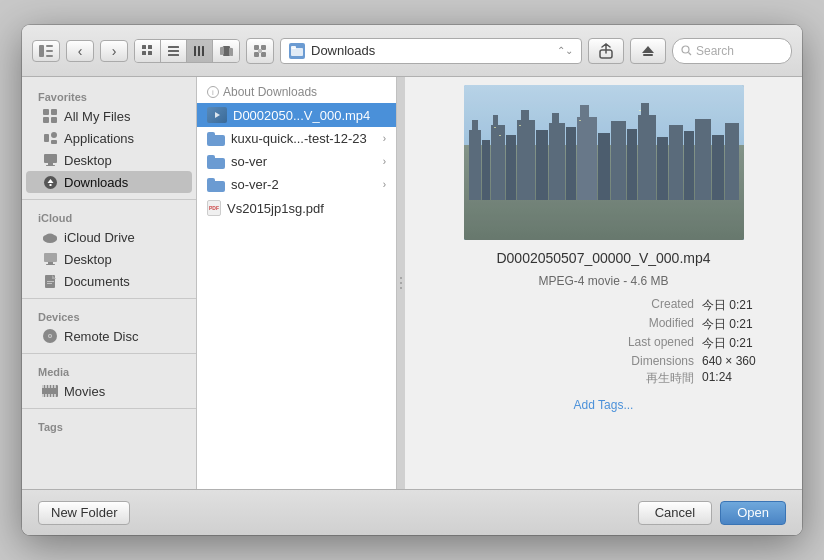 The height and width of the screenshot is (560, 824). Describe the element at coordinates (109, 237) in the screenshot. I see `sidebar-item-icloud-drive: iCloud Drive` at that location.